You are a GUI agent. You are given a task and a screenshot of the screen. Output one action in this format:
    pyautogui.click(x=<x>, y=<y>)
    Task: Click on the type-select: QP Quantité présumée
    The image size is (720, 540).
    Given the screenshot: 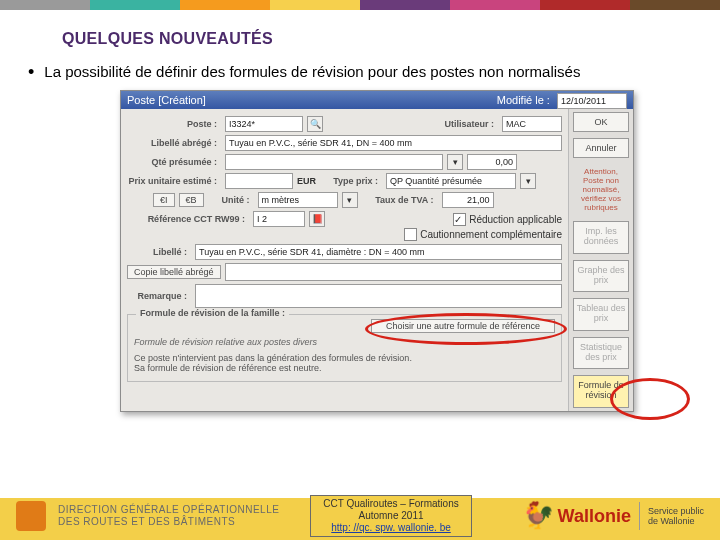 What is the action you would take?
    pyautogui.click(x=451, y=181)
    